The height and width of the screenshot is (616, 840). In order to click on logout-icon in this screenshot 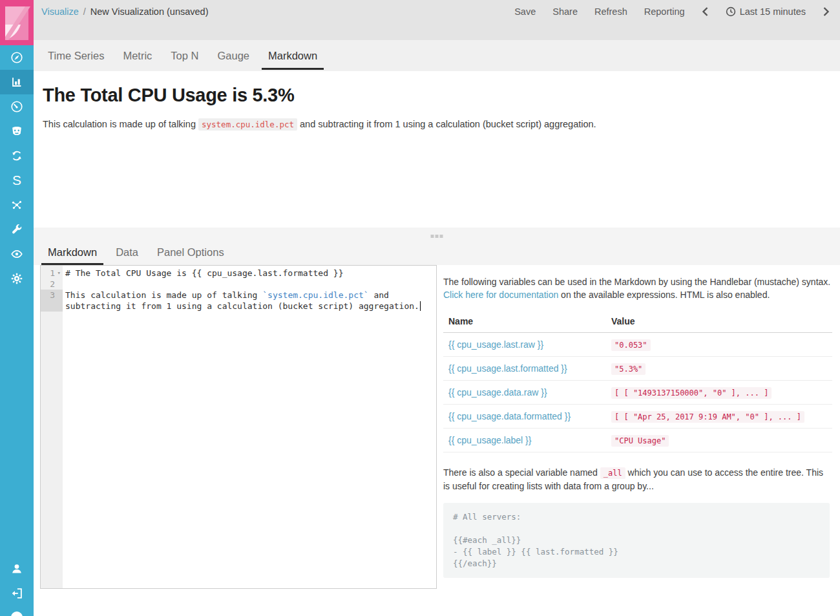, I will do `click(17, 593)`.